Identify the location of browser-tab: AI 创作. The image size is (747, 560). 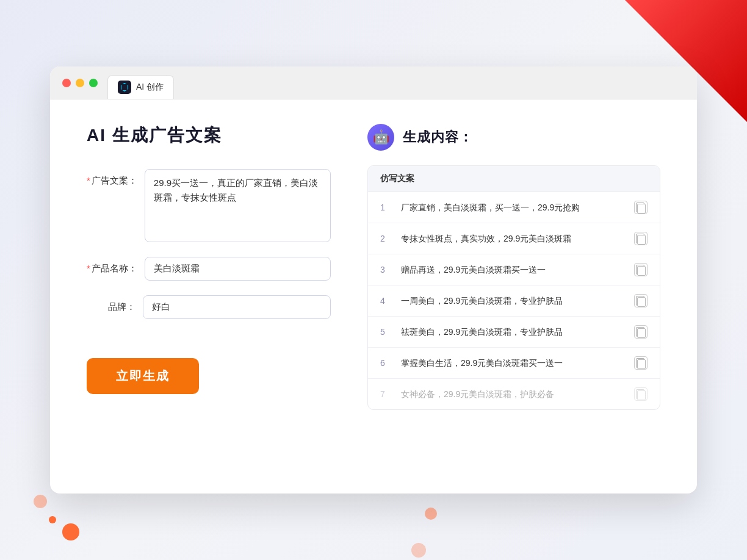
(140, 87).